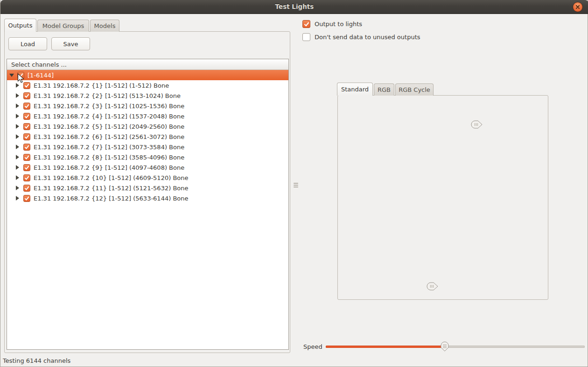  What do you see at coordinates (111, 199) in the screenshot?
I see `tree-item-label: E1.31 192.168.7.2 {12} [1-512] (5633-614…` at bounding box center [111, 199].